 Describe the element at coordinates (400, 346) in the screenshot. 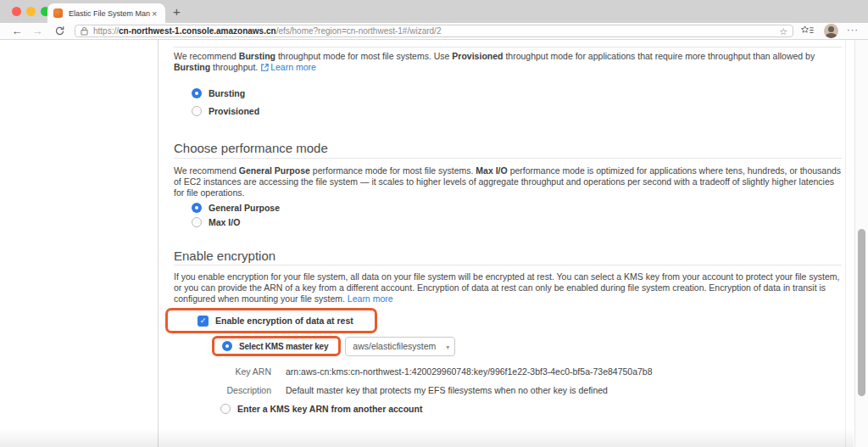

I see `kms-key-dropdown: aws/elasticfilesystem ▾` at that location.